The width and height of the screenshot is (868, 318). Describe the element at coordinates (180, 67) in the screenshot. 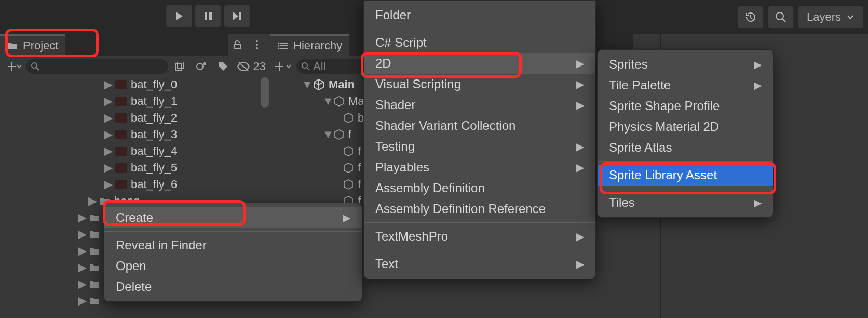

I see `expand-button` at that location.